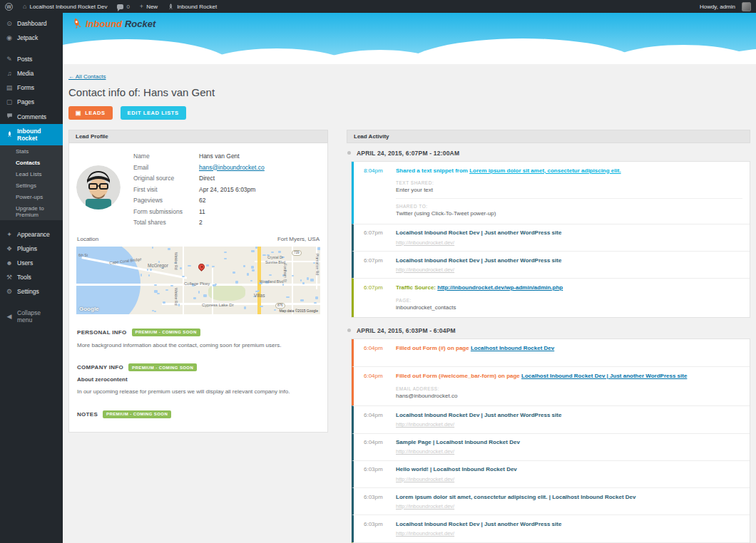 This screenshot has height=543, width=756. I want to click on profile-field-label: Form submissions, so click(166, 212).